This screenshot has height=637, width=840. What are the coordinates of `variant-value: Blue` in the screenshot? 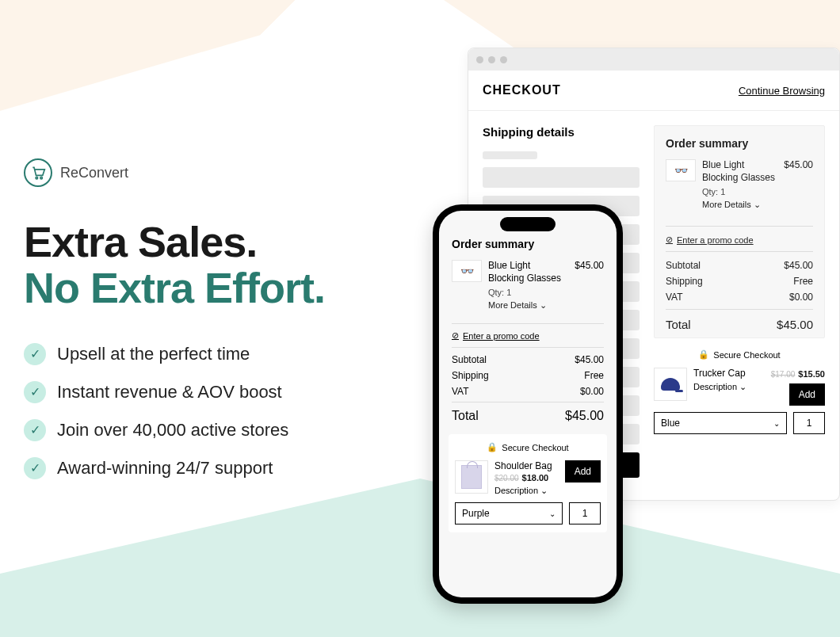 It's located at (670, 423).